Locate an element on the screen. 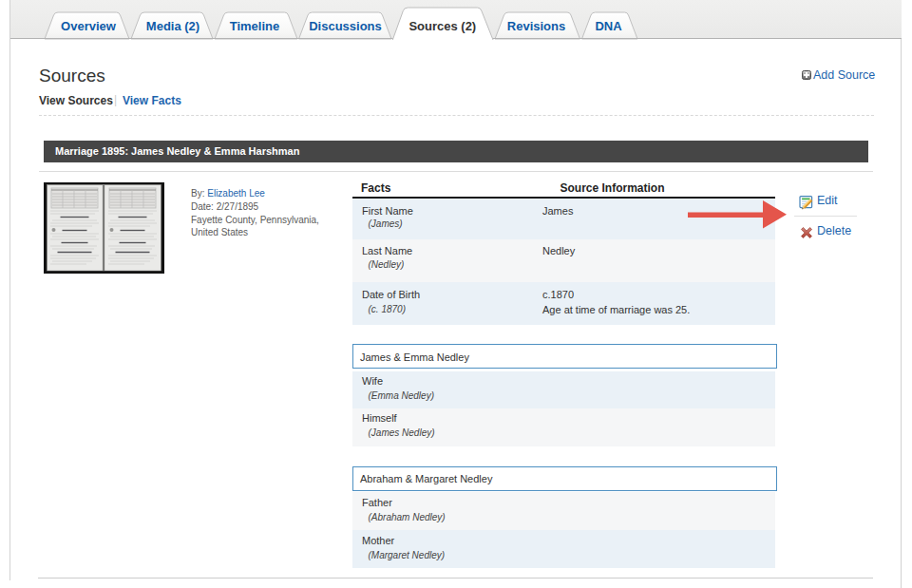 The height and width of the screenshot is (588, 912). svg-text: Revisions is located at coordinates (536, 27).